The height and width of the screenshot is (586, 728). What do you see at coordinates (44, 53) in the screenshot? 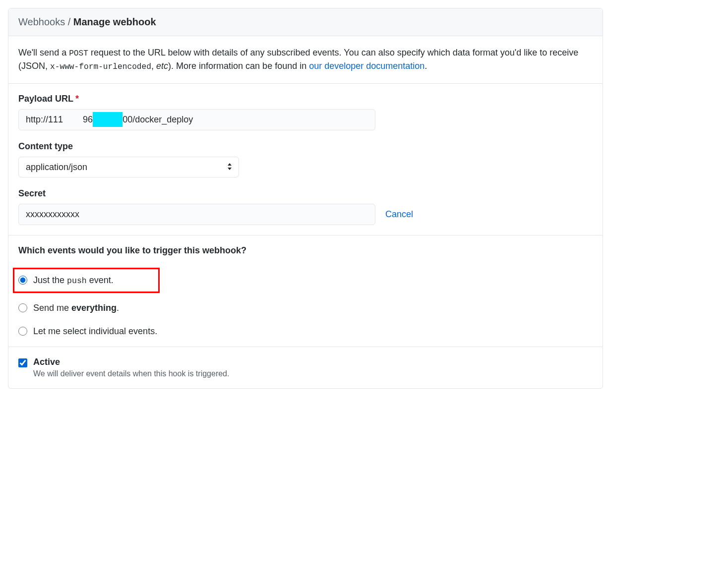
I see `intro-fragment: We'll send a` at bounding box center [44, 53].